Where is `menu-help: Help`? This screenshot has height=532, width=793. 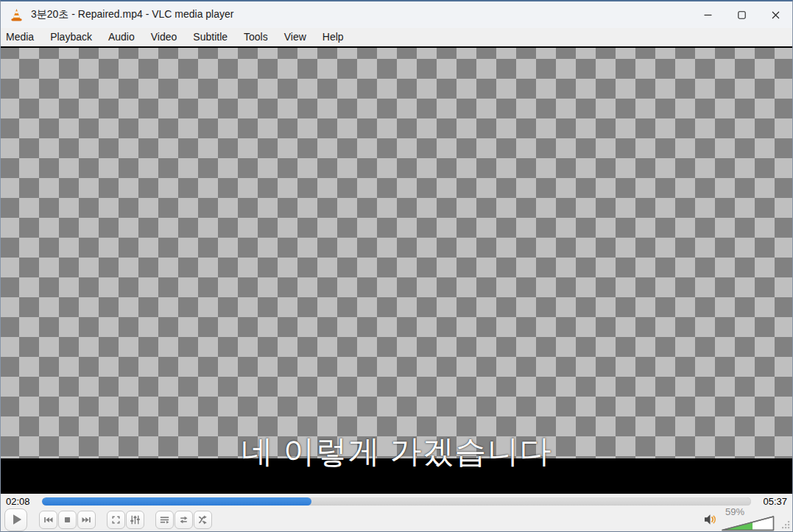 menu-help: Help is located at coordinates (333, 38).